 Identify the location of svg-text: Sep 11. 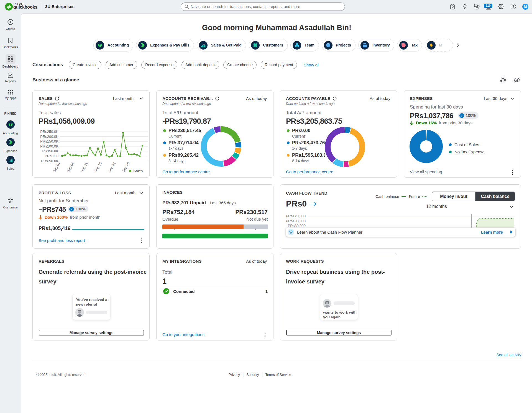
(84, 167).